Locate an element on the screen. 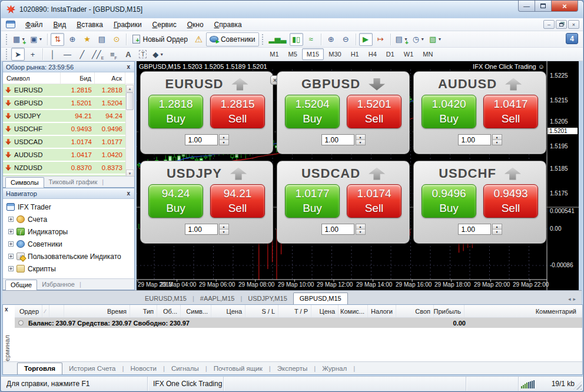 Image resolution: width=584 pixels, height=392 pixels. column-comment: Комментарий is located at coordinates (523, 311).